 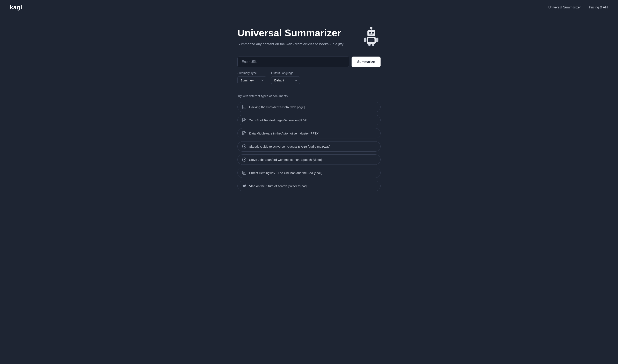 What do you see at coordinates (285, 78) in the screenshot?
I see `output-language-group: Output Language Default English Spanish …` at bounding box center [285, 78].